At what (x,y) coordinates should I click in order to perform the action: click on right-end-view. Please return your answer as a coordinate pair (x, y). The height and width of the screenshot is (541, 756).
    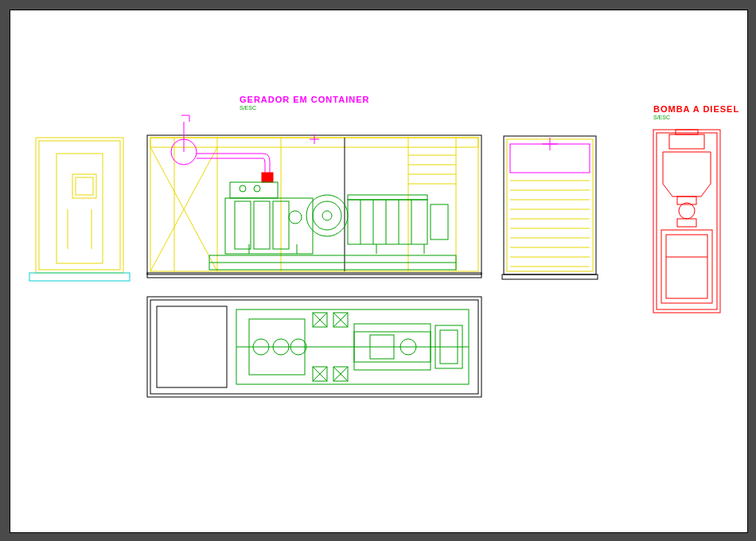
    Looking at the image, I should click on (550, 208).